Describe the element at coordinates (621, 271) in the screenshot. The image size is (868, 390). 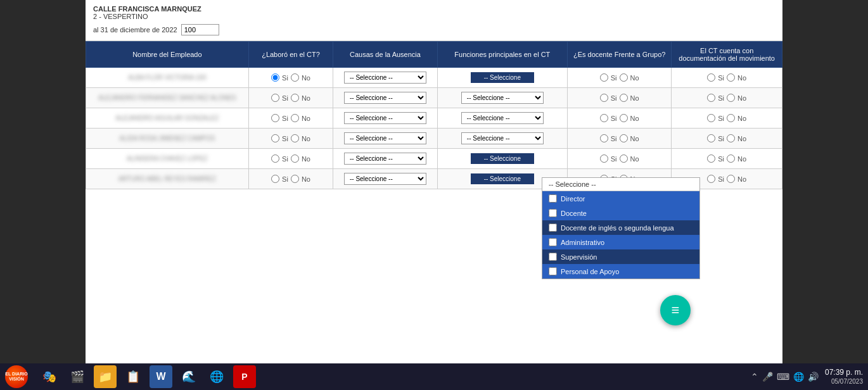
I see `dropdown-item-personal-apoyo: Personal de Apoyo` at that location.